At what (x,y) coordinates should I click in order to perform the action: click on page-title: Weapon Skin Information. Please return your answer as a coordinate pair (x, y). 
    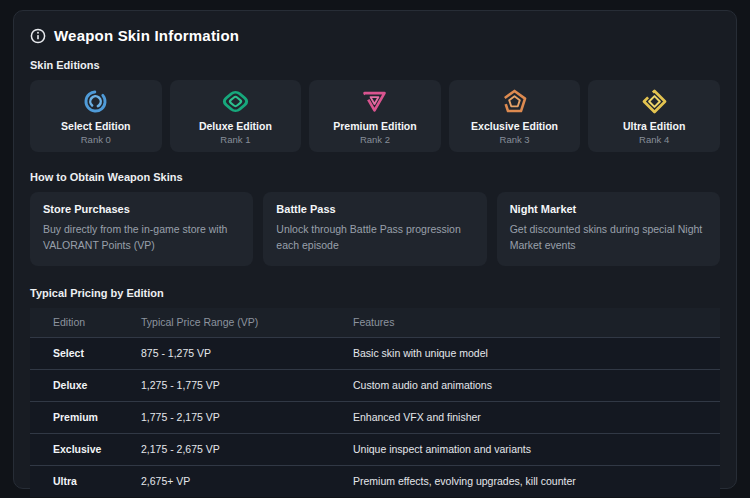
    Looking at the image, I should click on (146, 36).